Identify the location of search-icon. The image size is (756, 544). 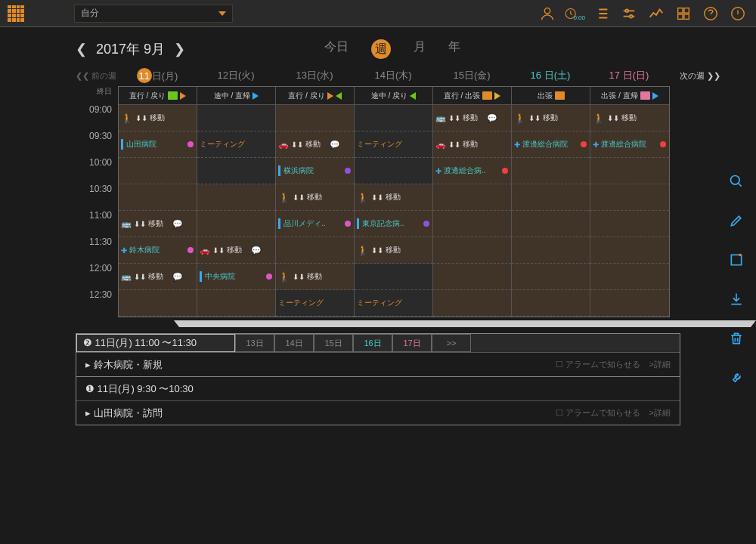
(736, 181).